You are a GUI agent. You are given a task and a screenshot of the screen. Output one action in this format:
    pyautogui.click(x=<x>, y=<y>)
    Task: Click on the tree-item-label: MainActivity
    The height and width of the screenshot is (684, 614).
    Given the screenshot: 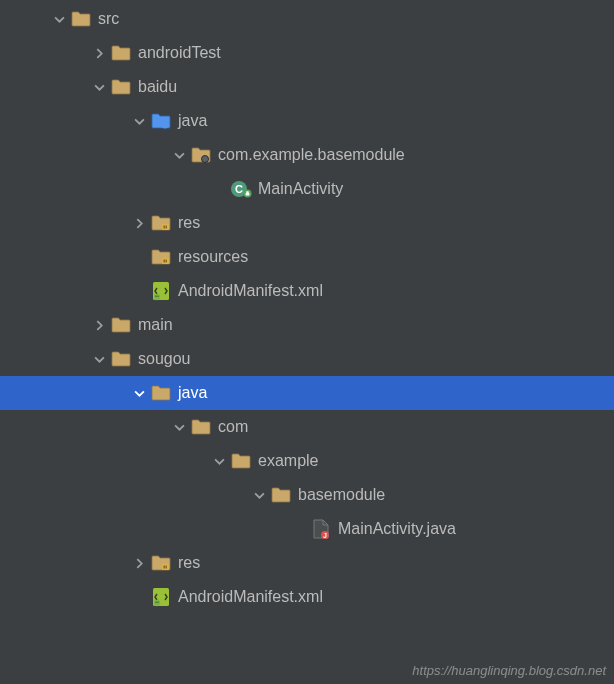 What is the action you would take?
    pyautogui.click(x=300, y=189)
    